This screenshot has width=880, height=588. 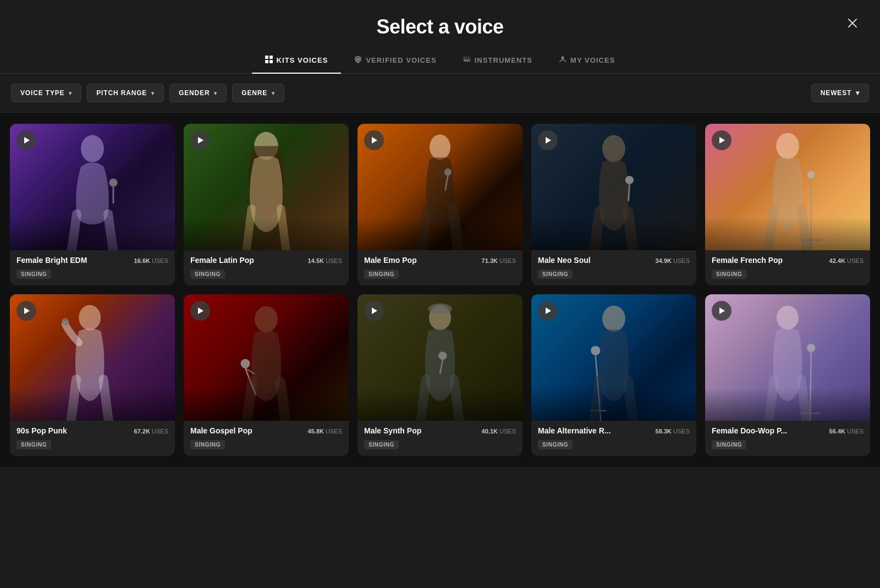 I want to click on close-button, so click(x=853, y=23).